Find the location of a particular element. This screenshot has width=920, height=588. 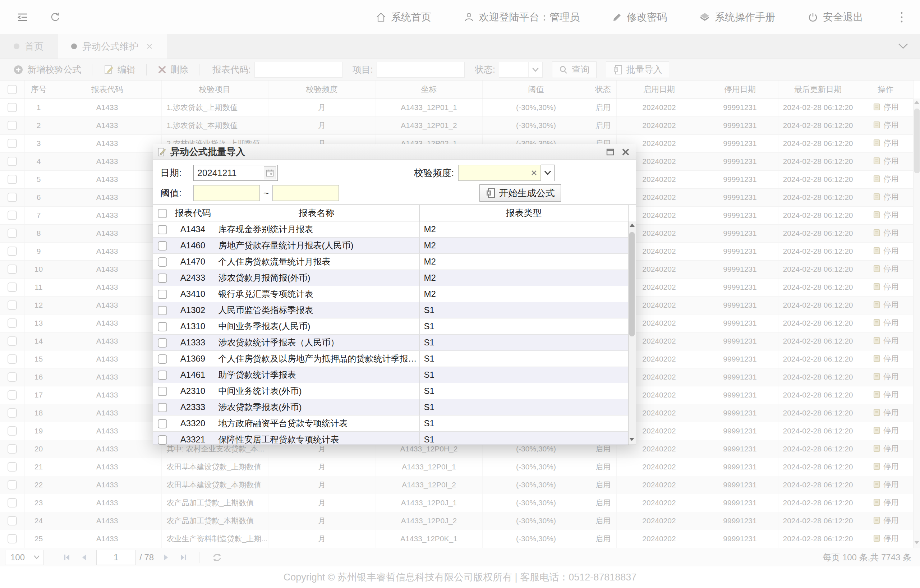

next-page-button is located at coordinates (166, 557).